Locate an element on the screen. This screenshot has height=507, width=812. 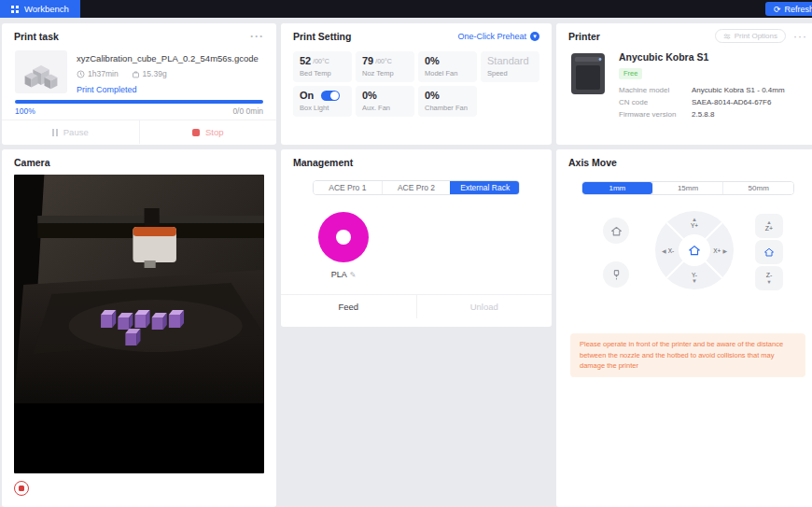
feed-button: Feed is located at coordinates (349, 306).